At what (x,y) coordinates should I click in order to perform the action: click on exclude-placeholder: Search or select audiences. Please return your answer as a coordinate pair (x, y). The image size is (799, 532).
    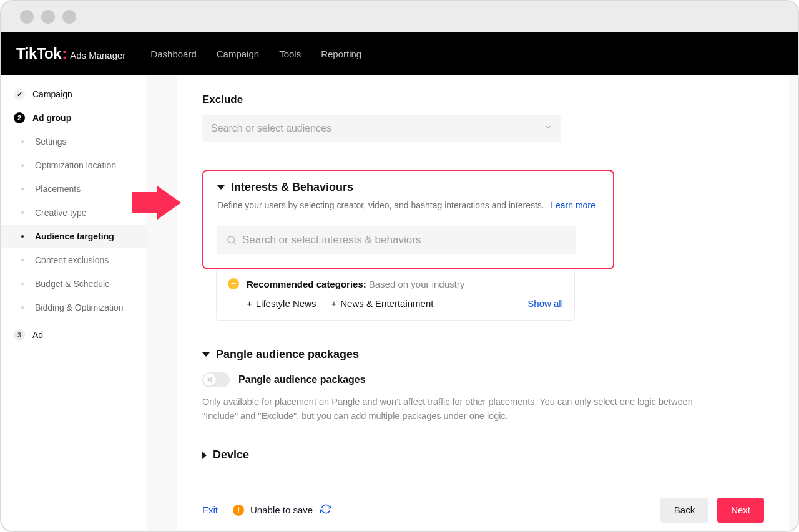
    Looking at the image, I should click on (271, 128).